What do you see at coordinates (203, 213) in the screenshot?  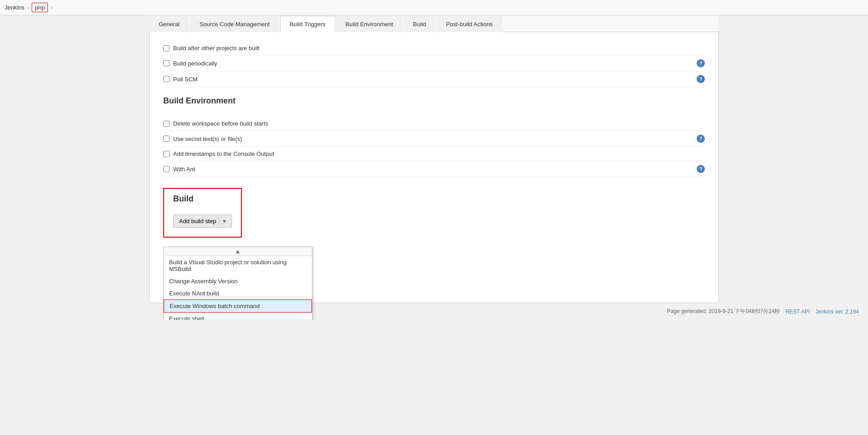 I see `build-section-box: Build Add build step ▾` at bounding box center [203, 213].